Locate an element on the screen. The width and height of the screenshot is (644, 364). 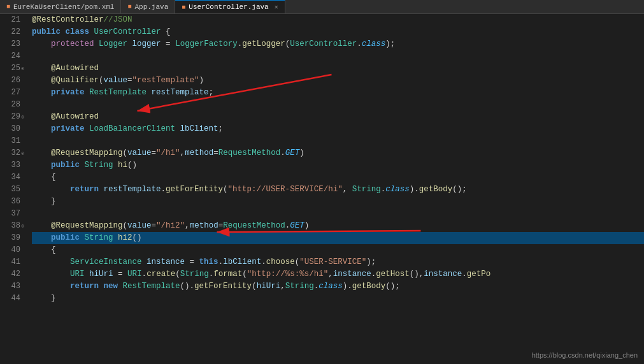
code-41-this: this is located at coordinates (209, 262).